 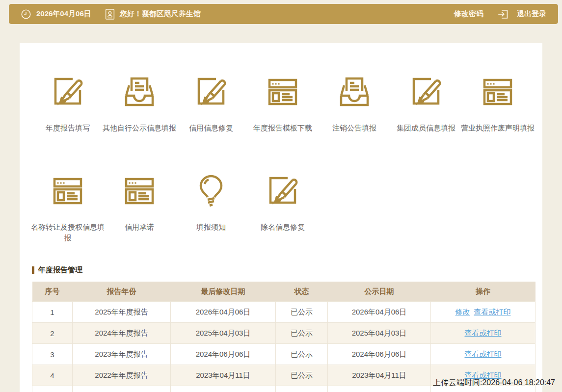 I want to click on action-link: 修改, so click(x=463, y=312).